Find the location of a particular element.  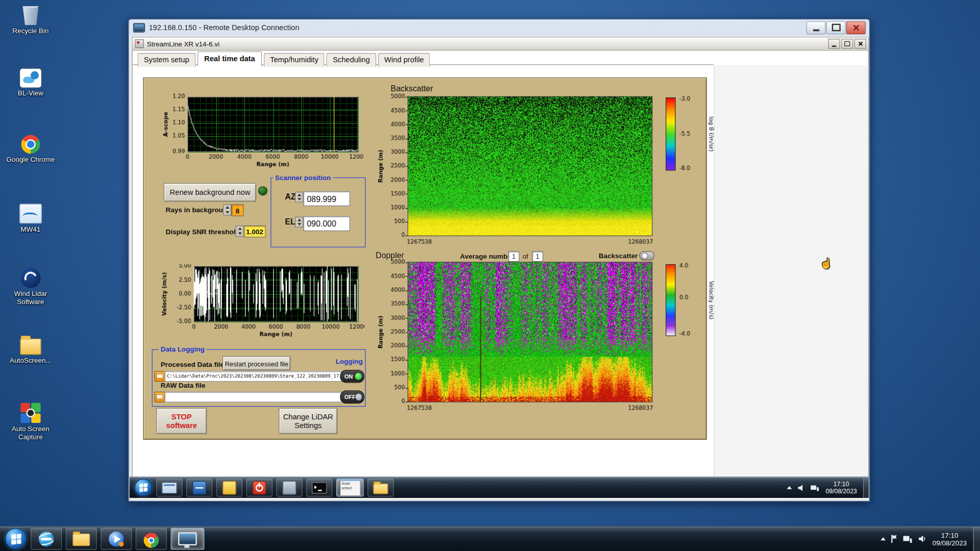

snr-spinner is located at coordinates (240, 231).